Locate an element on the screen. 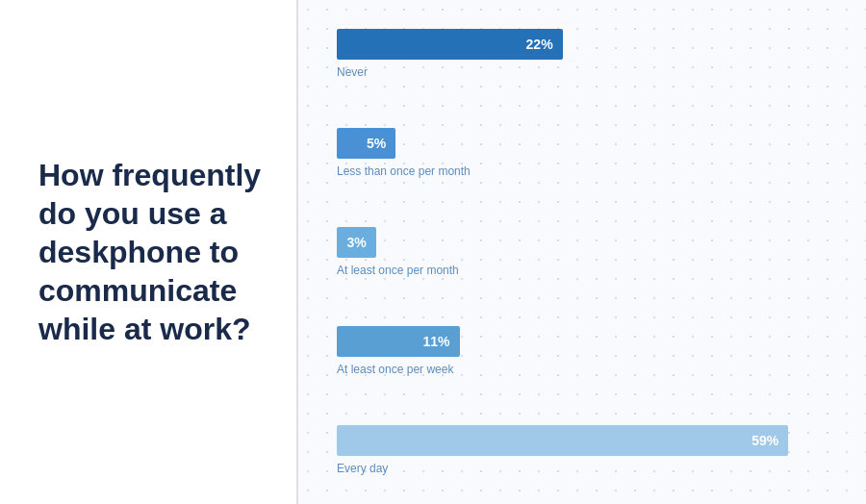  bar-percentage-label: 11% is located at coordinates (436, 341).